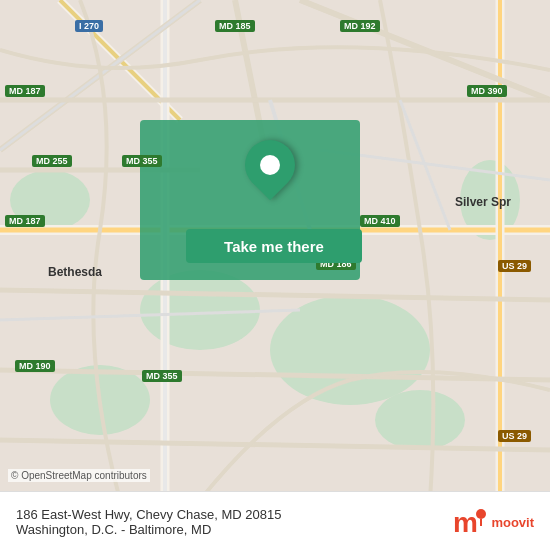 The height and width of the screenshot is (550, 550). Describe the element at coordinates (380, 221) in the screenshot. I see `road-badge-md410: MD 410` at that location.